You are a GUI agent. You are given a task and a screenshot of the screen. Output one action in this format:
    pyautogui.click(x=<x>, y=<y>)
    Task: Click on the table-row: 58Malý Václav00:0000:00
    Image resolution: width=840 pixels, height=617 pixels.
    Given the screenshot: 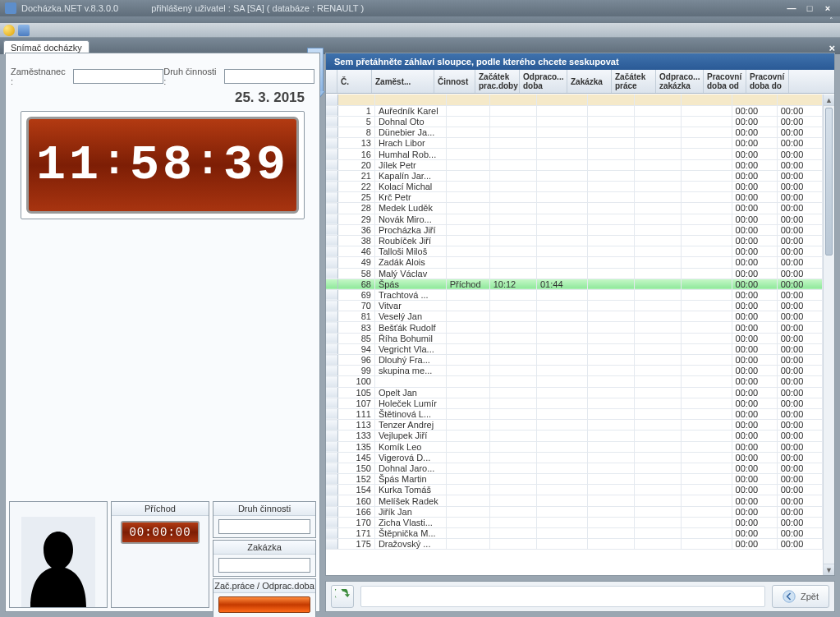 What is the action you would take?
    pyautogui.click(x=575, y=273)
    